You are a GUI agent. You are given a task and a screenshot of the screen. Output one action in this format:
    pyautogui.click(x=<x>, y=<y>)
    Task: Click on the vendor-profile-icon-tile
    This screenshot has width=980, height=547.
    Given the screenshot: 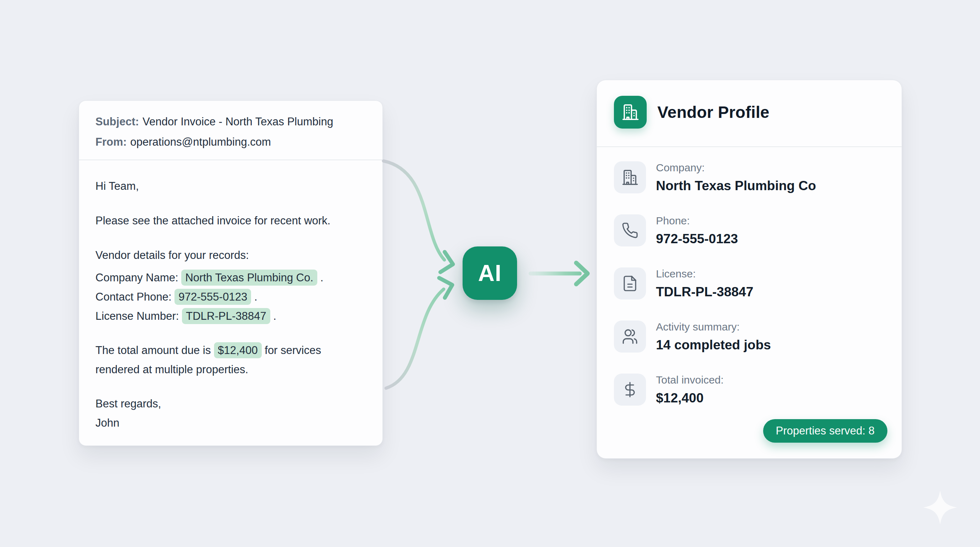 What is the action you would take?
    pyautogui.click(x=630, y=112)
    